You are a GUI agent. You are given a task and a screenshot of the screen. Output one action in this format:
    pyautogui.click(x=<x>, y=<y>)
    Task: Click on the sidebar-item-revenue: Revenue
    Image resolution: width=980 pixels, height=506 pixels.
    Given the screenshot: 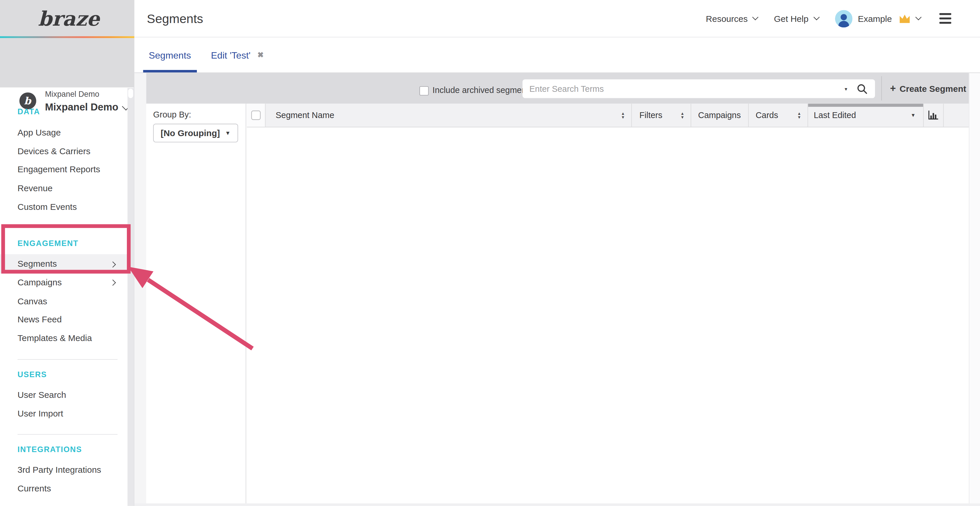 What is the action you would take?
    pyautogui.click(x=64, y=188)
    